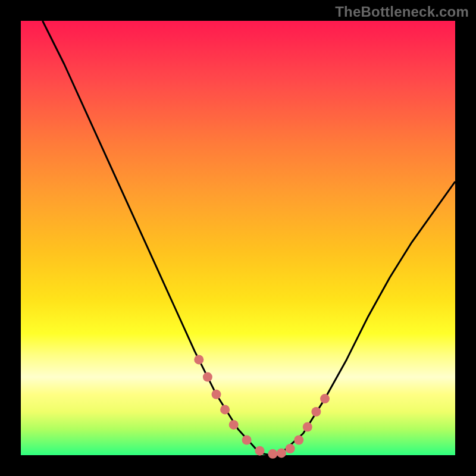 Image resolution: width=476 pixels, height=476 pixels. What do you see at coordinates (262, 406) in the screenshot?
I see `highlighted-points` at bounding box center [262, 406].